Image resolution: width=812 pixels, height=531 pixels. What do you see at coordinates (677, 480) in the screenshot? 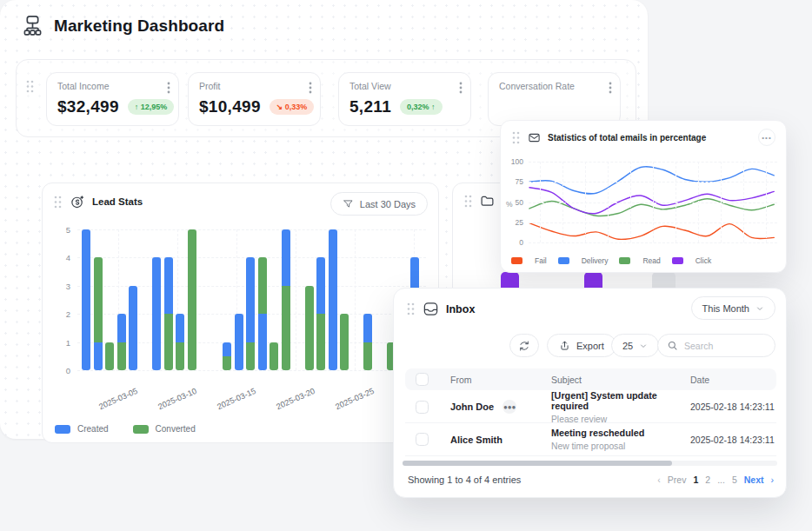
I see `prev-button: Prev` at bounding box center [677, 480].